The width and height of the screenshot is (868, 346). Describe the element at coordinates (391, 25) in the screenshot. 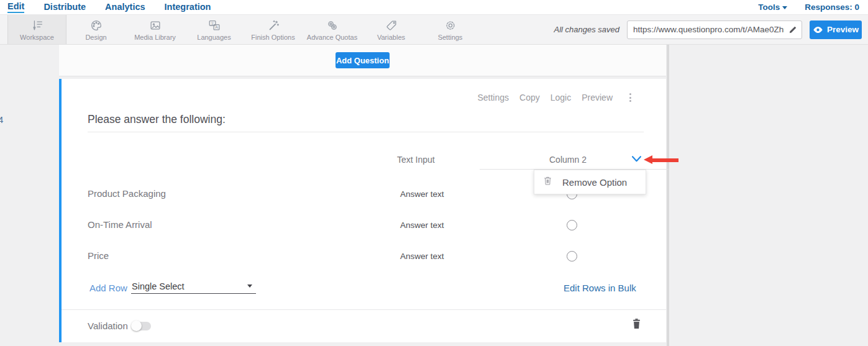

I see `tag-icon` at that location.